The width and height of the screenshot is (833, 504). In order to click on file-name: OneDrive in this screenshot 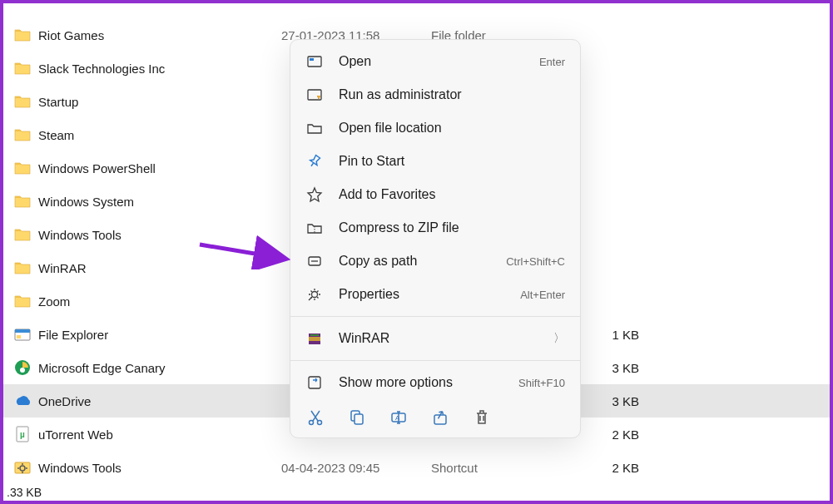, I will do `click(156, 401)`.